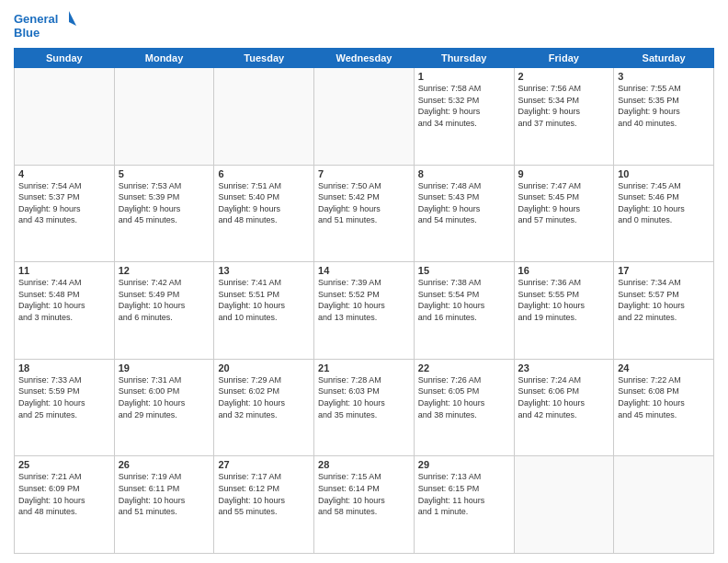 Image resolution: width=728 pixels, height=563 pixels. Describe the element at coordinates (664, 59) in the screenshot. I see `weekday-header: Saturday` at that location.